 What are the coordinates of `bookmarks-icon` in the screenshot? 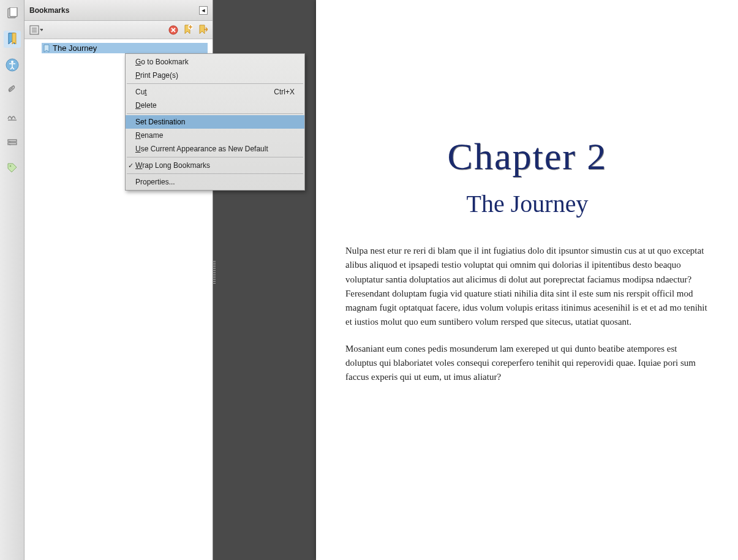 It's located at (12, 39).